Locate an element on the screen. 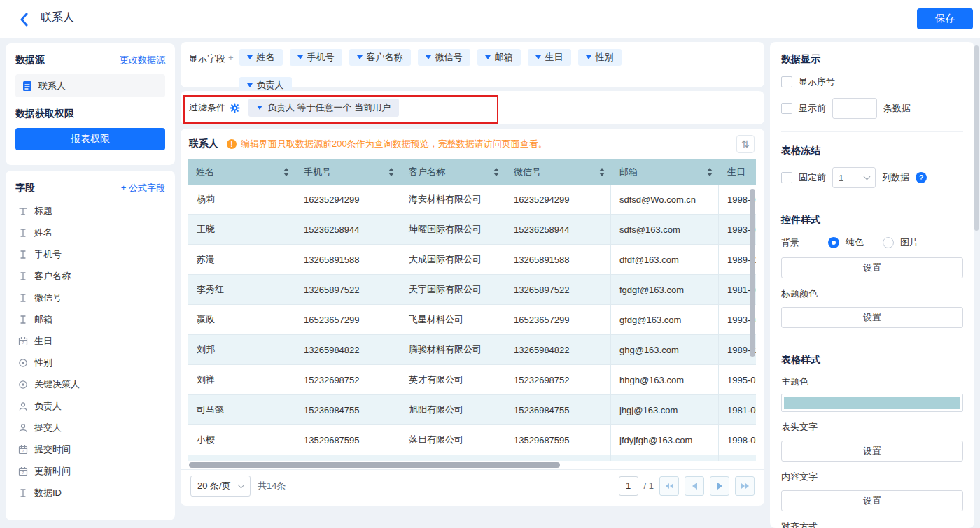 Image resolution: width=980 pixels, height=528 pixels. save-button: 保存 is located at coordinates (945, 19).